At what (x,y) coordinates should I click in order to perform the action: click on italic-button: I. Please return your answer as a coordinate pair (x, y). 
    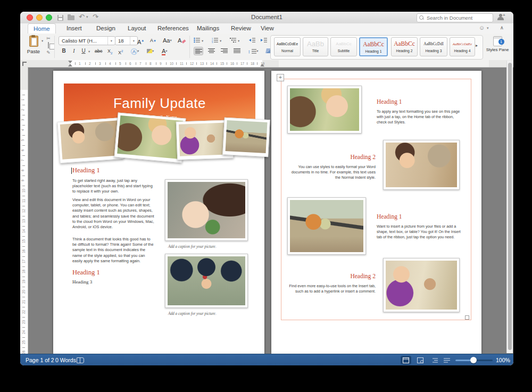
    Looking at the image, I should click on (74, 51).